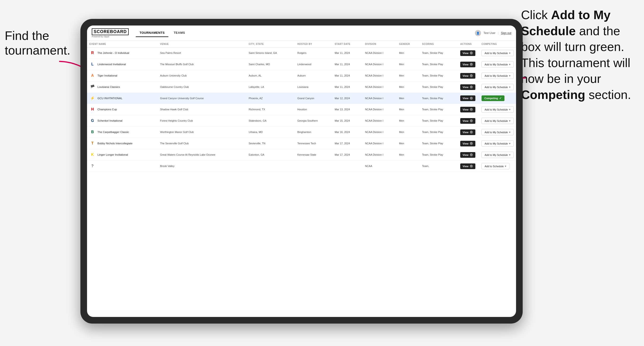 The width and height of the screenshot is (644, 346). Describe the element at coordinates (114, 132) in the screenshot. I see `event-name-text: The Carpetbagger Classic` at that location.